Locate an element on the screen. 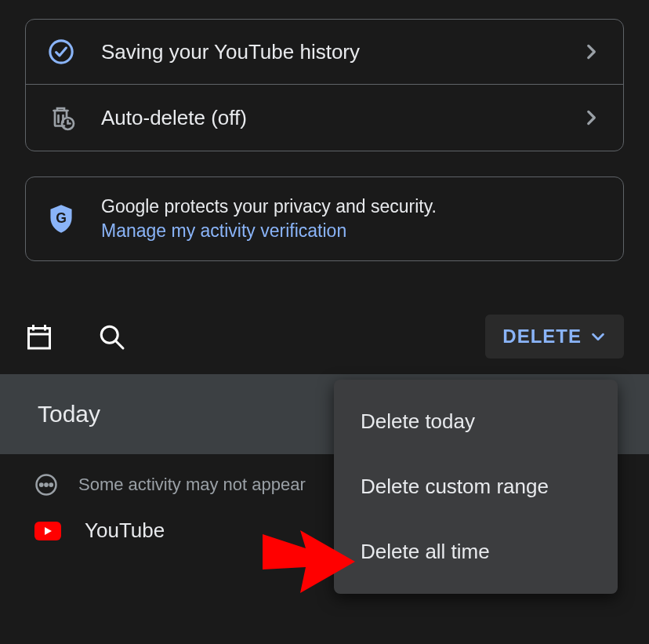 The height and width of the screenshot is (644, 649). delete-button-label: DELETE is located at coordinates (542, 337).